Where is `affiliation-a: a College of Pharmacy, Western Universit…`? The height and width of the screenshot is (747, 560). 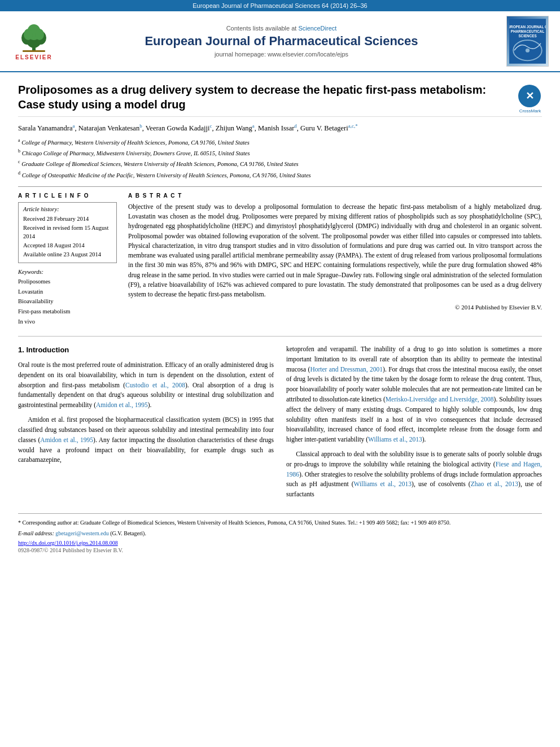
affiliation-a: a College of Pharmacy, Western Universit… is located at coordinates (280, 142).